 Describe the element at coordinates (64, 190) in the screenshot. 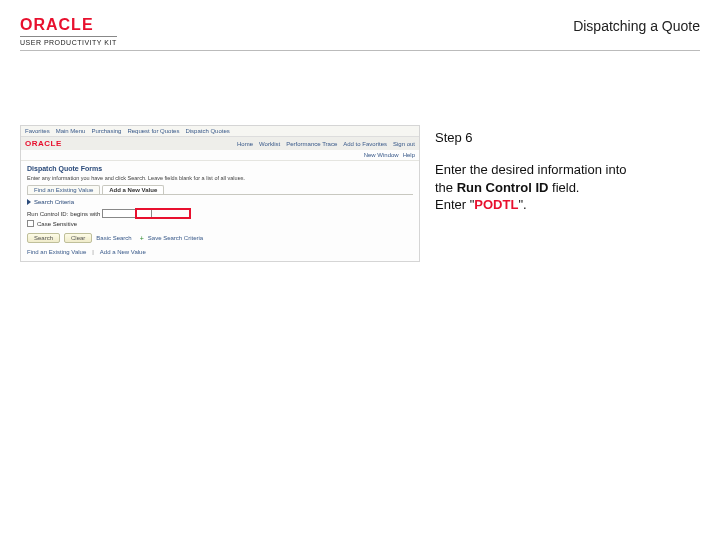

I see `tab-find-existing: Find an Existing Value` at that location.